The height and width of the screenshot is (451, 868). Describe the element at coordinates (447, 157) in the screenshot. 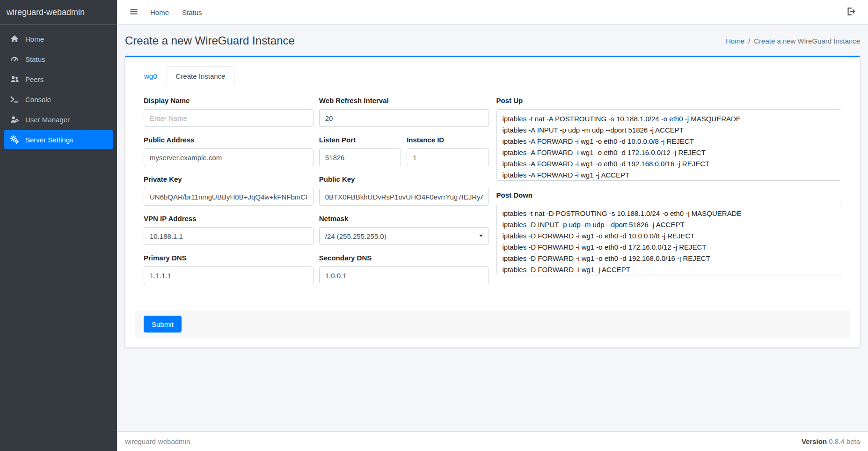

I see `instance-id-input` at that location.